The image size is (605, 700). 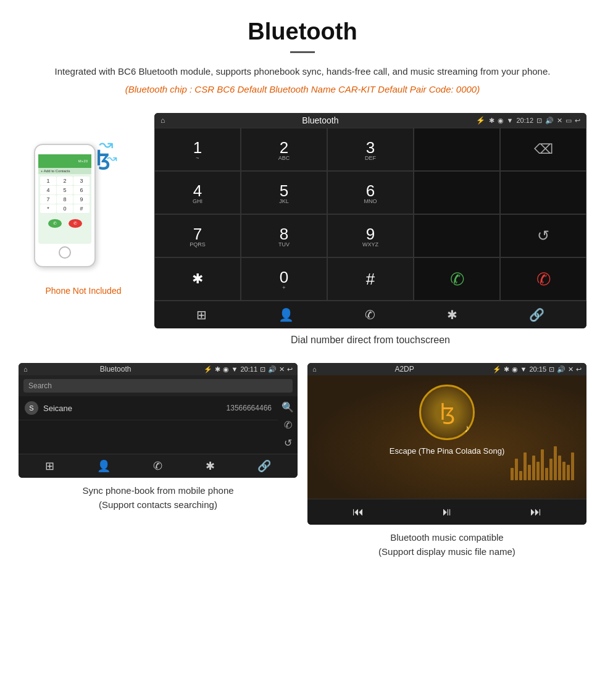 I want to click on dial-bottom-phone-icon: ✆, so click(x=370, y=315).